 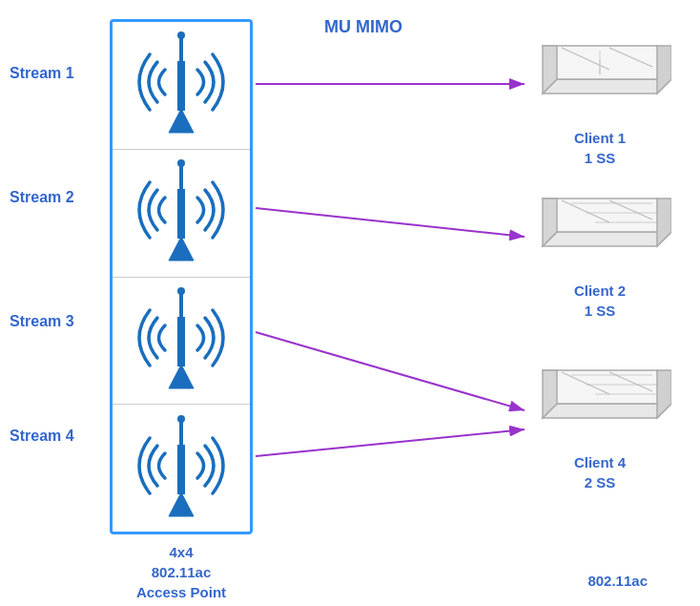 What do you see at coordinates (600, 97) in the screenshot?
I see `client-1-group: Client 1 1 SS` at bounding box center [600, 97].